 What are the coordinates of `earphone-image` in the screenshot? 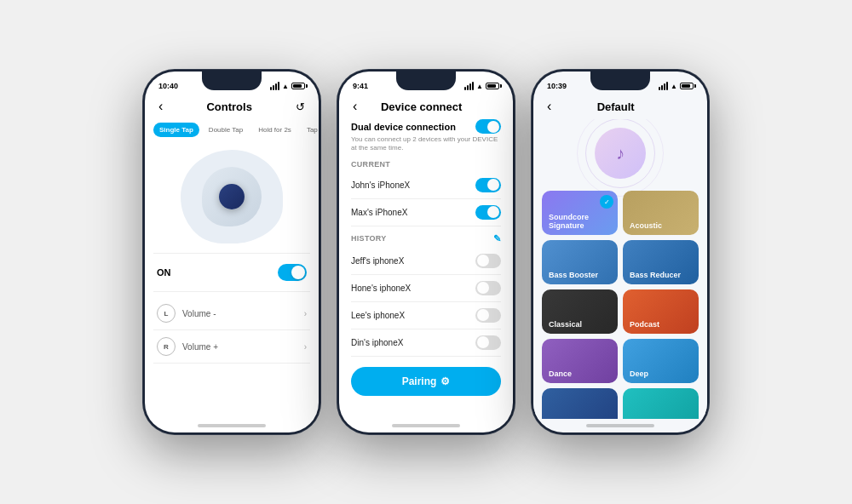 It's located at (232, 197).